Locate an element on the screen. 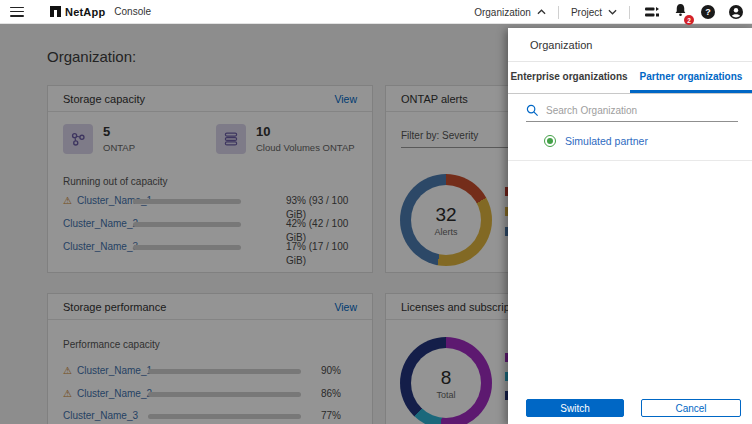  search-row is located at coordinates (632, 111).